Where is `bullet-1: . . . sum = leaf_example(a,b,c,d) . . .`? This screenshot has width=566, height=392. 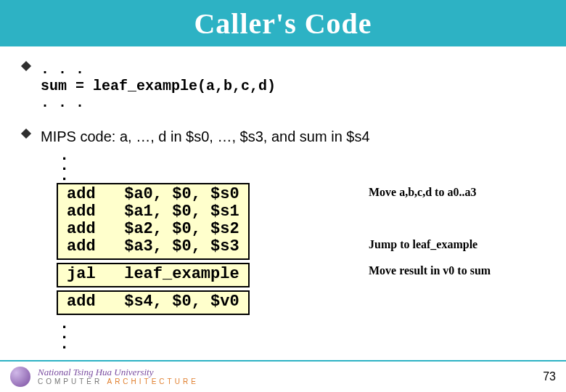
bullet-1: . . . sum = leaf_example(a,b,c,d) . . . is located at coordinates (283, 86).